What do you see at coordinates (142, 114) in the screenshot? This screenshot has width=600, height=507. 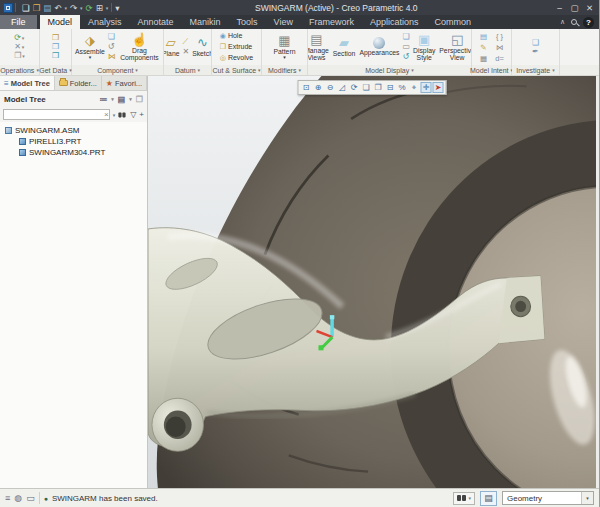 I see `expand-search-icon: +` at bounding box center [142, 114].